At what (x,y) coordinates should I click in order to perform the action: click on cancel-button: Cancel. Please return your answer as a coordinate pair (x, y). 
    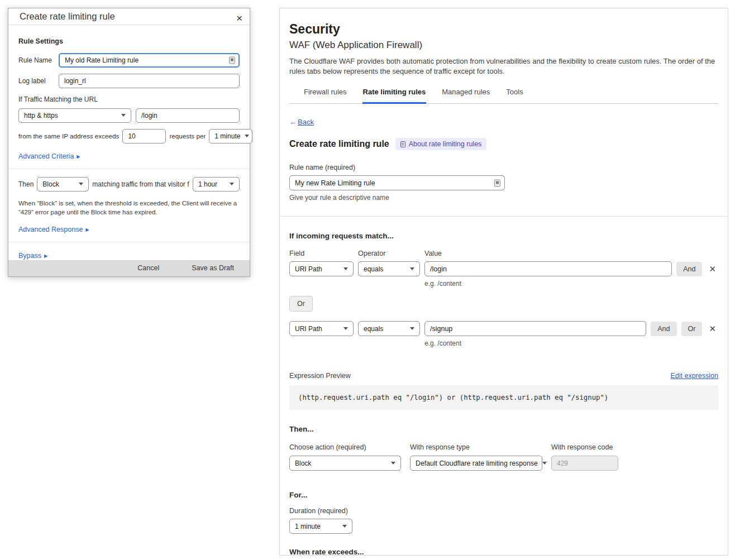
    Looking at the image, I should click on (149, 268).